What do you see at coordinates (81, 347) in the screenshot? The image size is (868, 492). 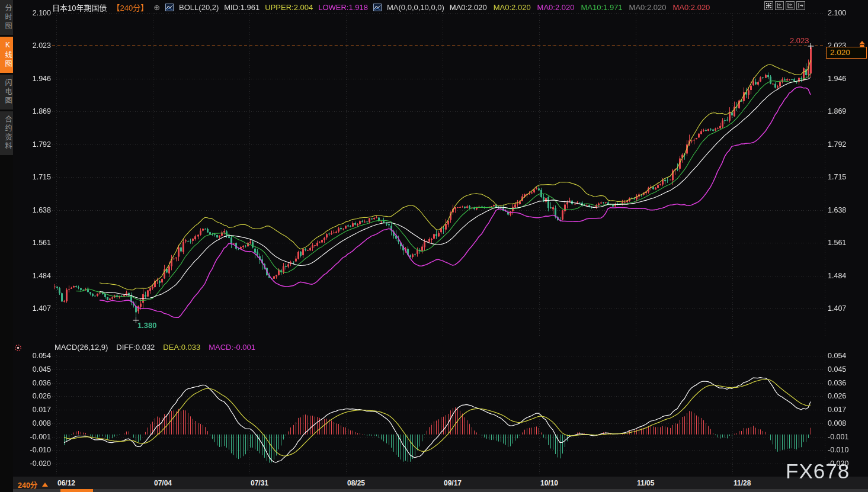 I see `macd-label: MACD(26,12,9)` at bounding box center [81, 347].